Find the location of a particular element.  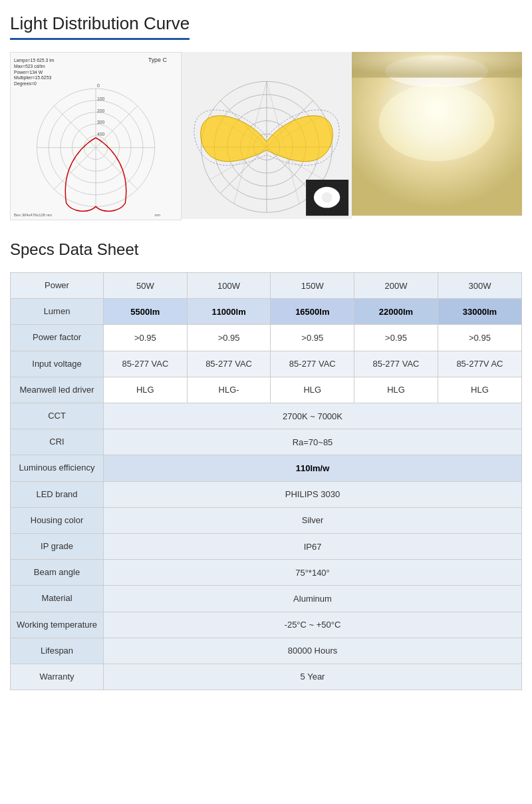

label-power-factor: Power factor is located at coordinates (57, 338).